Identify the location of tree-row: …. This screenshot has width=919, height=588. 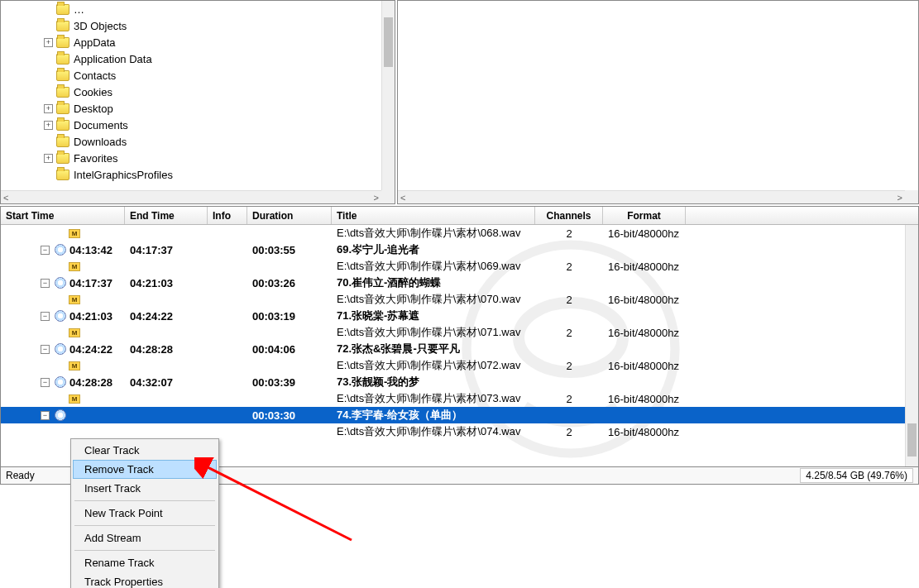
(191, 9).